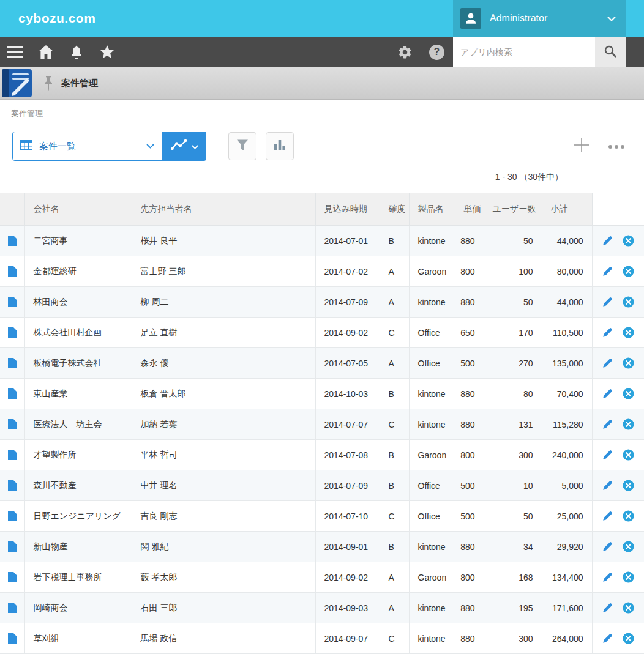 Image resolution: width=644 pixels, height=654 pixels. I want to click on settings-gear-icon, so click(405, 52).